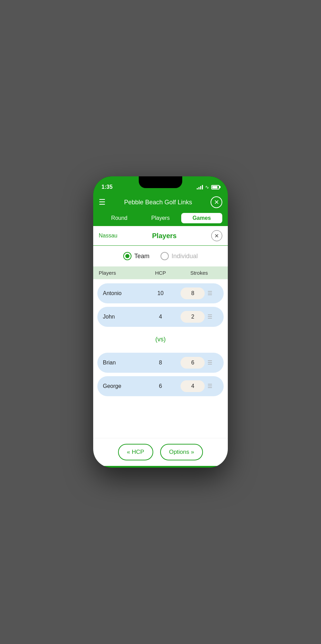 This screenshot has height=644, width=321. I want to click on col-header-strokes: Strokes, so click(199, 273).